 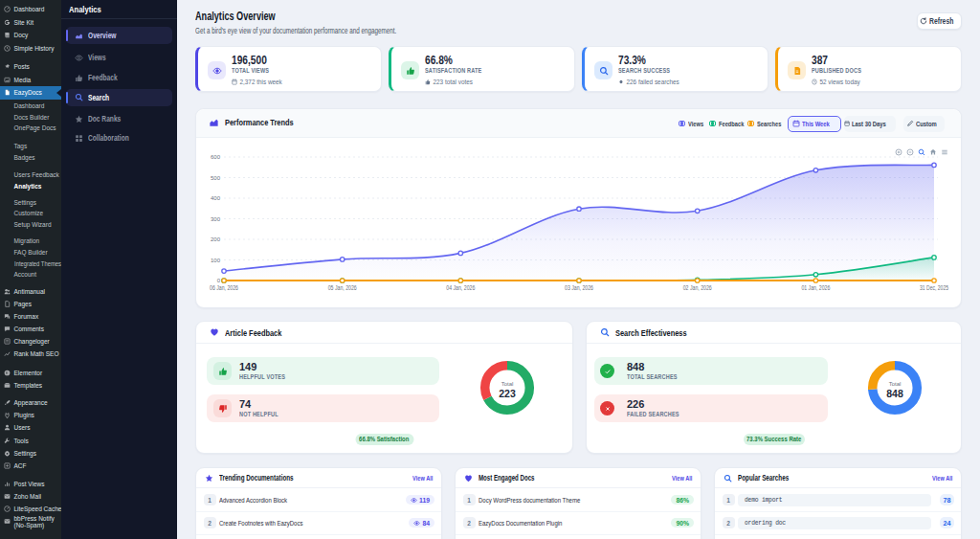 What do you see at coordinates (579, 287) in the screenshot?
I see `svg-text: 03 Jan, 2026` at bounding box center [579, 287].